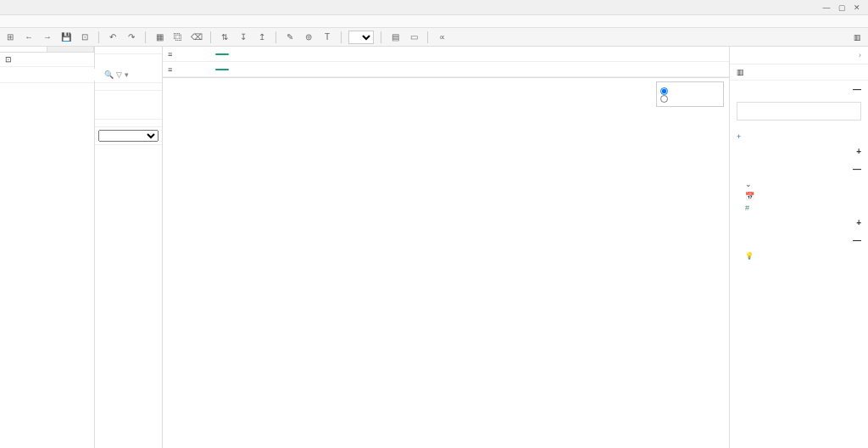  I want to click on back-button: ←, so click(29, 37).